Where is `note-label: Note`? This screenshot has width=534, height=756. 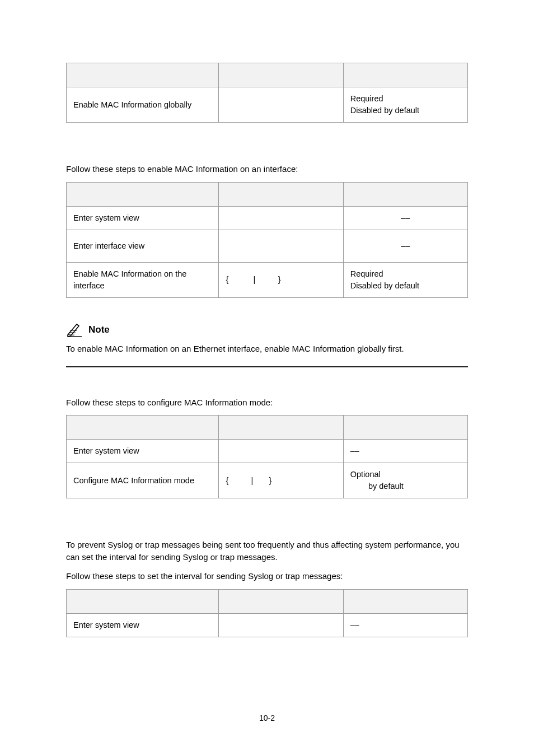
note-label: Note is located at coordinates (99, 330).